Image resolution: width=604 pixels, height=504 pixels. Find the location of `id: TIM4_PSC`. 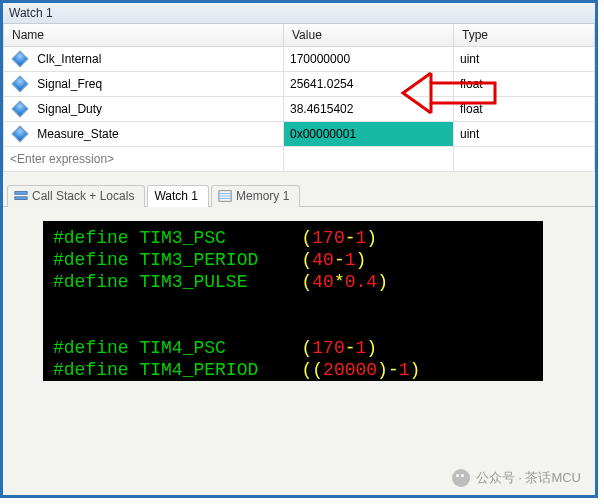

id: TIM4_PSC is located at coordinates (182, 348).